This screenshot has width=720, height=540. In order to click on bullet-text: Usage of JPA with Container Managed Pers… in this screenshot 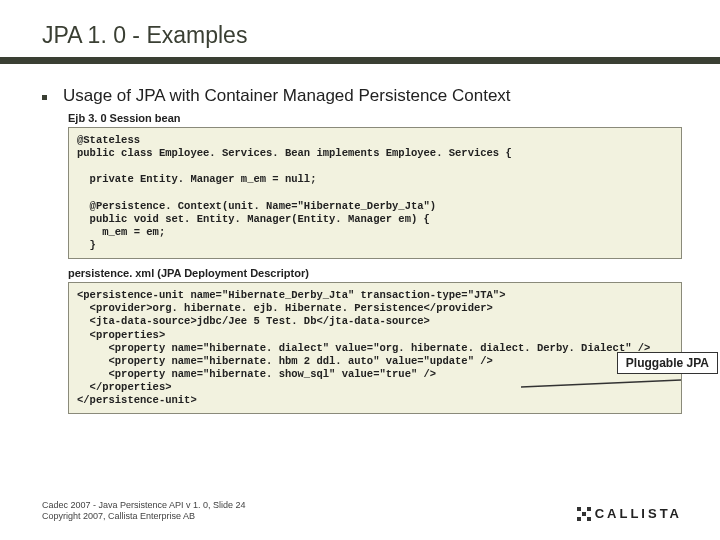, I will do `click(287, 96)`.